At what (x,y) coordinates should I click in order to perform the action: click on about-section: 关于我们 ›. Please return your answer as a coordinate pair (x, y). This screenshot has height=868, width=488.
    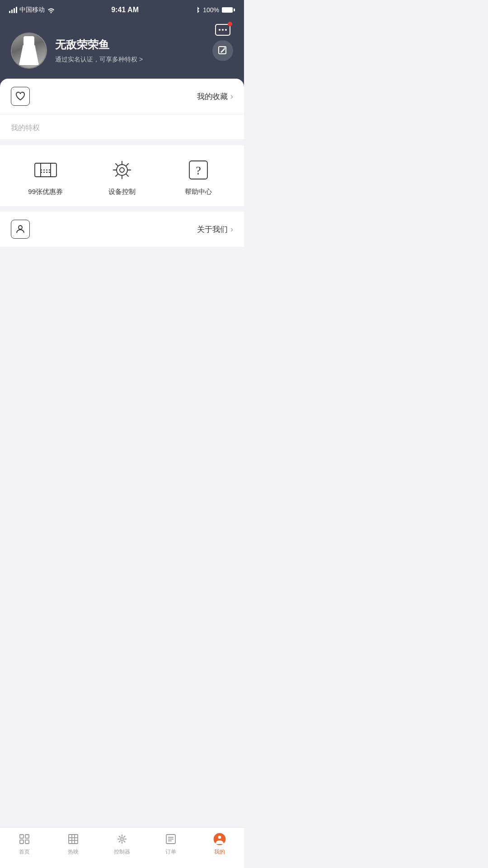
    Looking at the image, I should click on (122, 229).